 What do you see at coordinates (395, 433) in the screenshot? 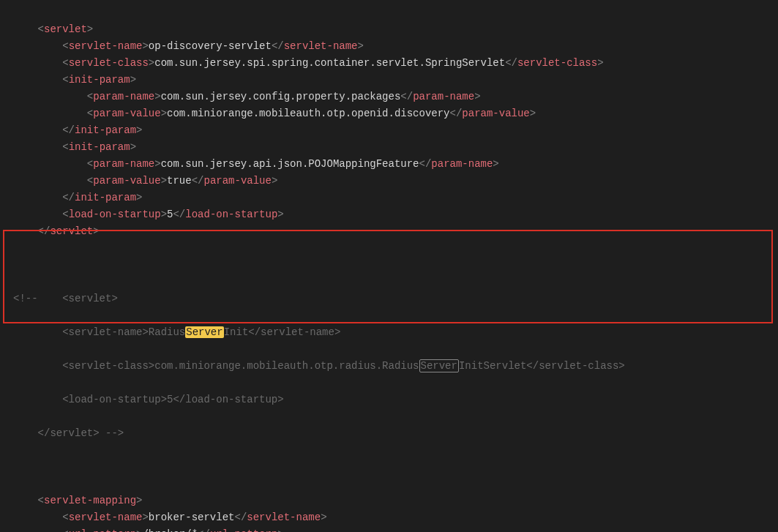
I see `comment-line: </servlet> -->` at bounding box center [395, 433].